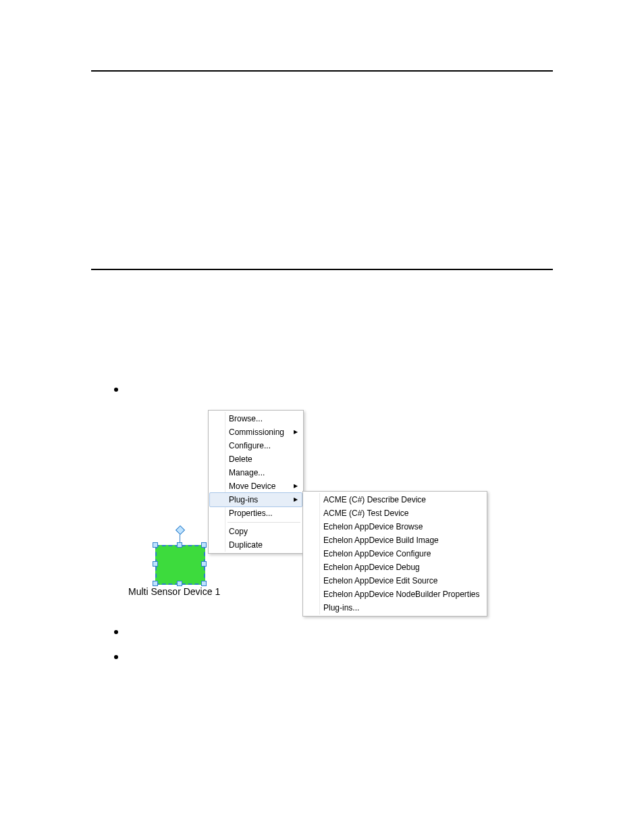 The width and height of the screenshot is (644, 834). I want to click on submenu-item-plugins-more: Plug-ins..., so click(395, 608).